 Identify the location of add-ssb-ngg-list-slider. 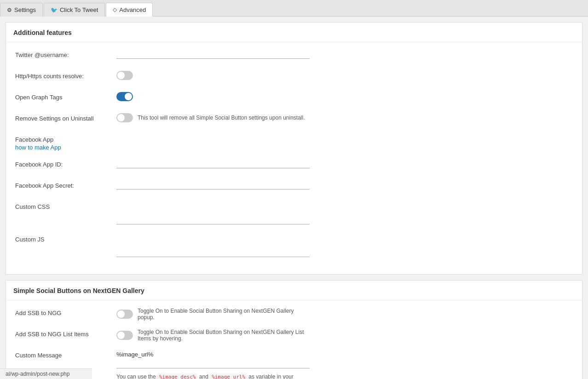
(125, 335).